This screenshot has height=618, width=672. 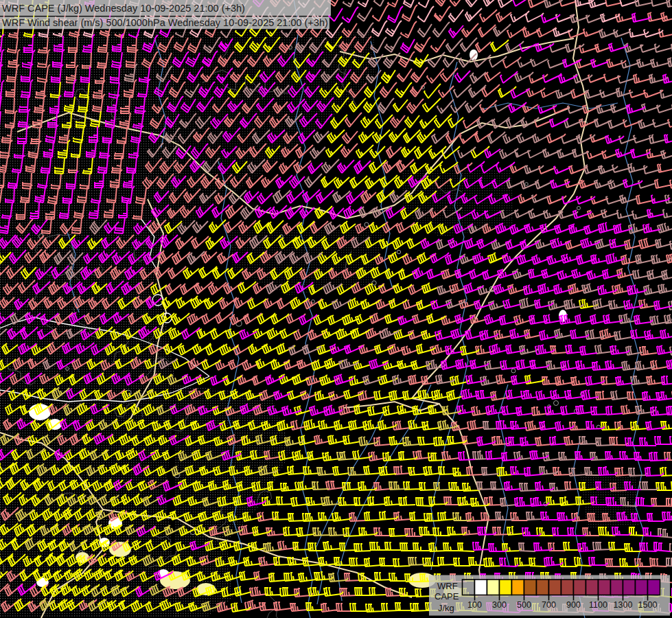 What do you see at coordinates (500, 605) in the screenshot?
I see `svg-text: 300` at bounding box center [500, 605].